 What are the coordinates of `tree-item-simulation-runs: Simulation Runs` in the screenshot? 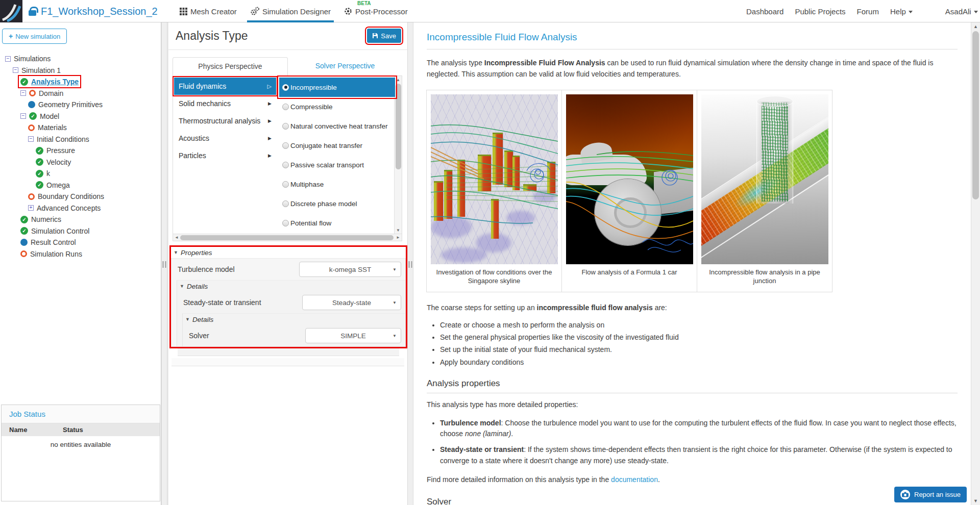 It's located at (80, 254).